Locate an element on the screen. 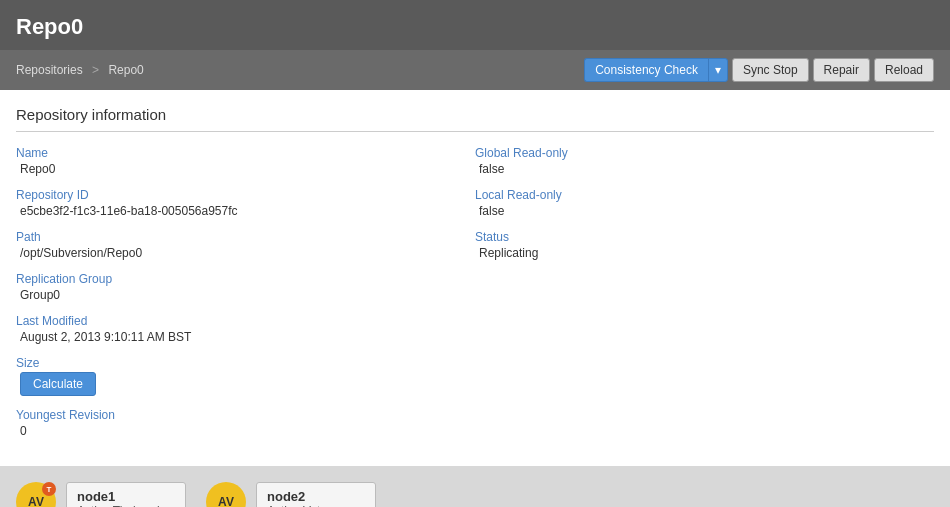 This screenshot has width=950, height=507. path-label: Path is located at coordinates (236, 237).